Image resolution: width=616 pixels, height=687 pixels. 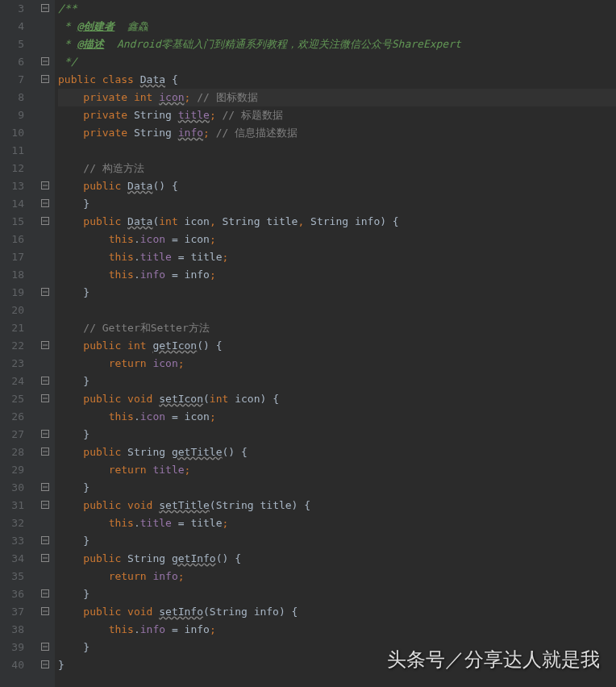 I want to click on code-line: * @描述 Android零基础入门到精通系列教程，欢迎关注微信公众号Share…, so click(x=337, y=44).